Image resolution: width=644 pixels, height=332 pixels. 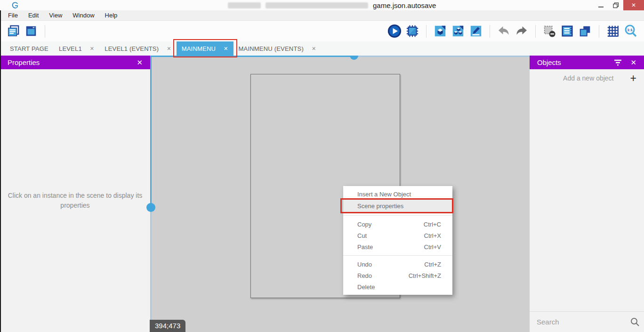 I want to click on window-controls: ✕, so click(x=619, y=5).